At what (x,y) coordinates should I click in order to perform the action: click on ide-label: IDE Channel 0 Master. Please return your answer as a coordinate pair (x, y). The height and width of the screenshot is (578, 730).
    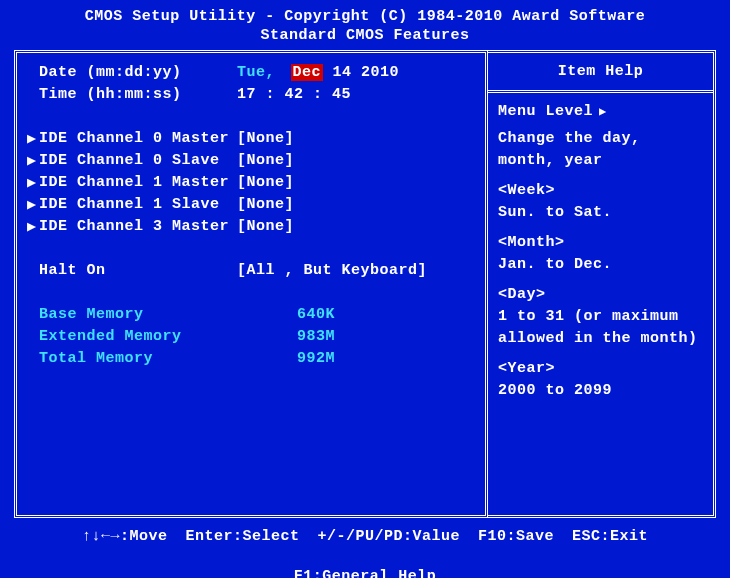
    Looking at the image, I should click on (134, 138).